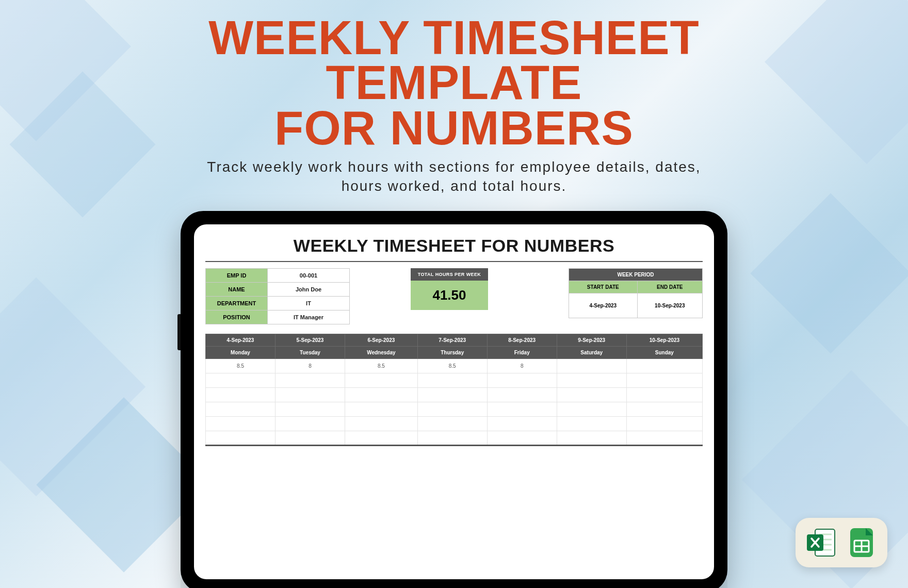  I want to click on google-sheets-icon, so click(862, 543).